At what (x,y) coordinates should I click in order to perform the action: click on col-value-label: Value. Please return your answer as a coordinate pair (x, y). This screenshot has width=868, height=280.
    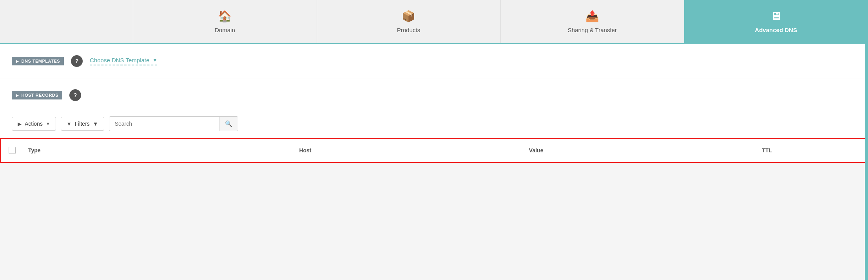
    Looking at the image, I should click on (536, 150).